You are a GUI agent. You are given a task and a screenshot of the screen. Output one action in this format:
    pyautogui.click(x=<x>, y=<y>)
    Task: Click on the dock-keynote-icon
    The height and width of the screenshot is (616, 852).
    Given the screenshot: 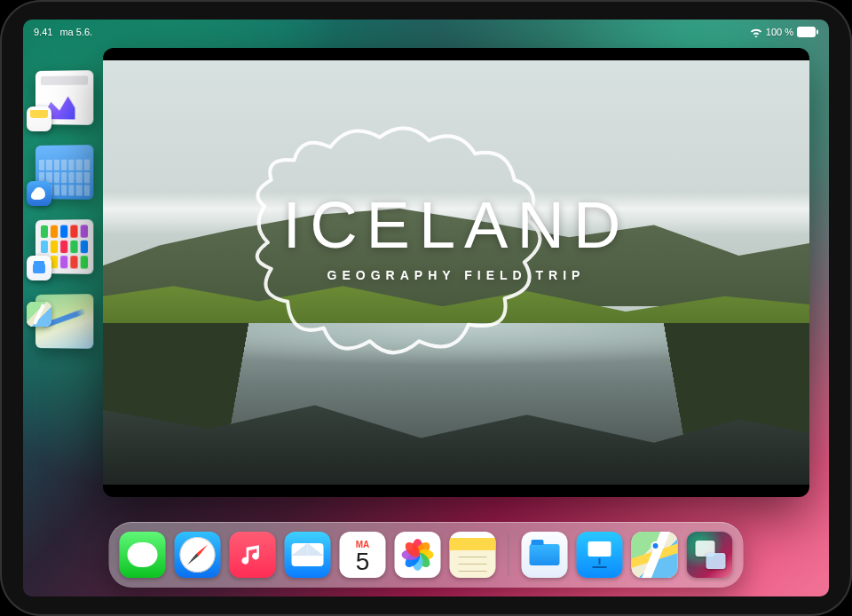 What is the action you would take?
    pyautogui.click(x=600, y=555)
    